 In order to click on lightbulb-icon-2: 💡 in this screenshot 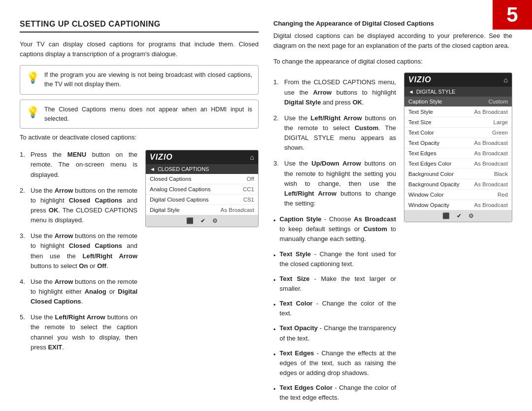, I will do `click(33, 112)`.